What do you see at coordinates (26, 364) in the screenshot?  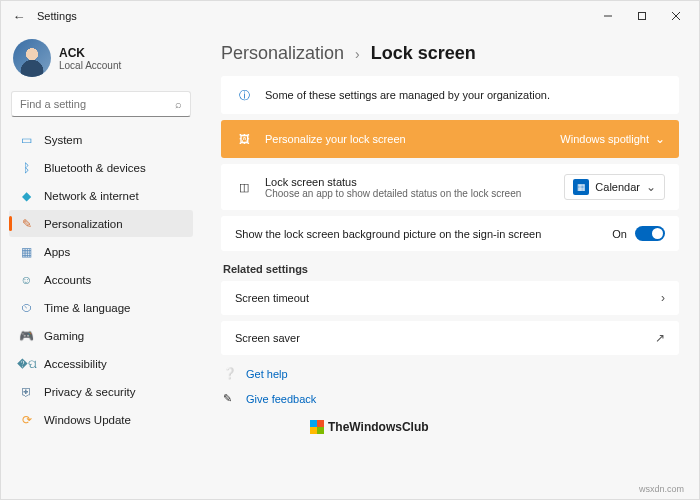 I see `accessibility-icon: �ପ` at bounding box center [26, 364].